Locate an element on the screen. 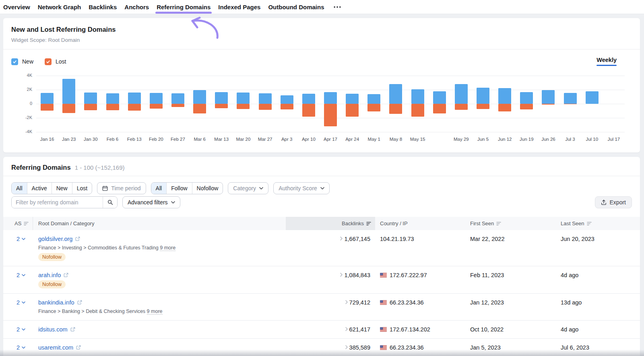 Image resolution: width=644 pixels, height=356 pixels. table-column-headers: AS Root Domain / Category Backlinks Coun… is located at coordinates (322, 224).